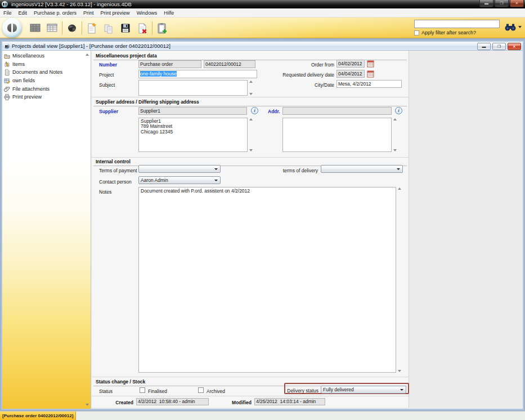  What do you see at coordinates (300, 171) in the screenshot?
I see `terms-delivery-label: terms of delivery` at bounding box center [300, 171].